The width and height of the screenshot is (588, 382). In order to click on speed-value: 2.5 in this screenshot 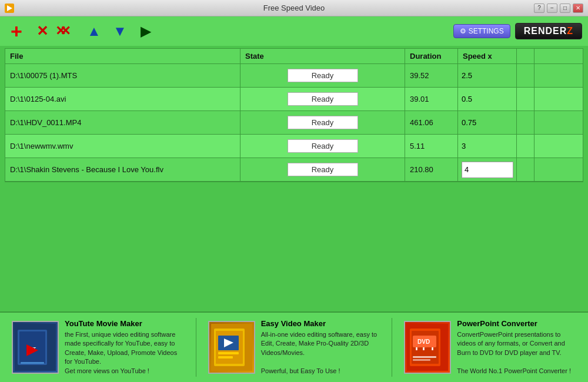, I will do `click(467, 75)`.